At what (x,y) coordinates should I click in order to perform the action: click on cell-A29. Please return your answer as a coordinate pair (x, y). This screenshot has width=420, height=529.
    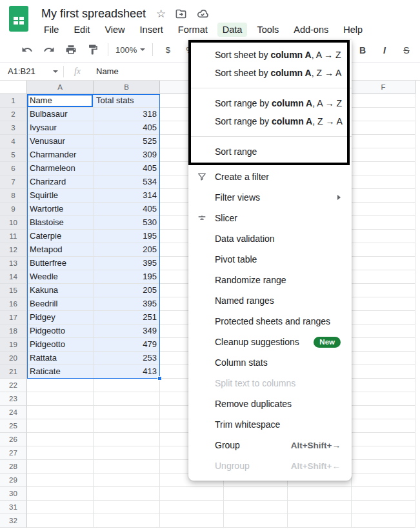
    Looking at the image, I should click on (61, 480).